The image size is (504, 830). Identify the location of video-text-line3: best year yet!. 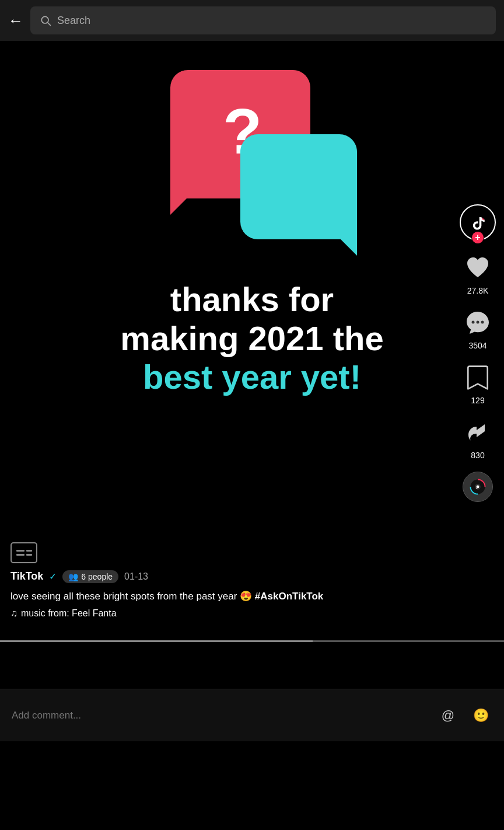
(252, 377).